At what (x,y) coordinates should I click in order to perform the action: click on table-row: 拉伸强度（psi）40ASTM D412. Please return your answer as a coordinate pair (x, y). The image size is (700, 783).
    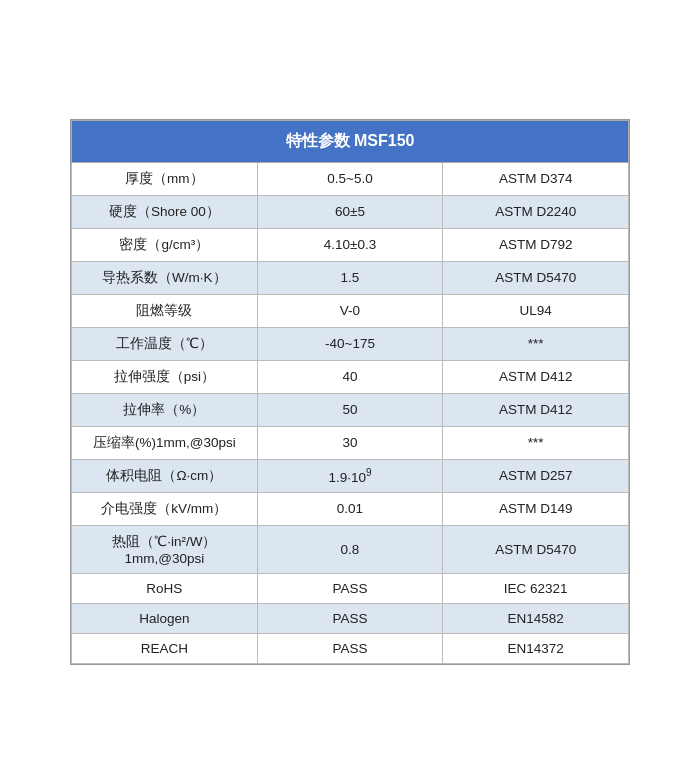
    Looking at the image, I should click on (350, 376).